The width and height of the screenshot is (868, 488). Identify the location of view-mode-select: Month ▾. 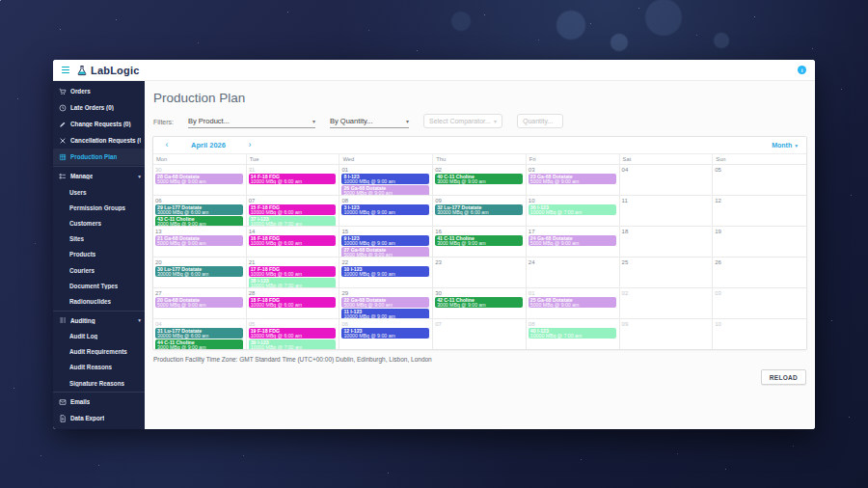
(785, 145).